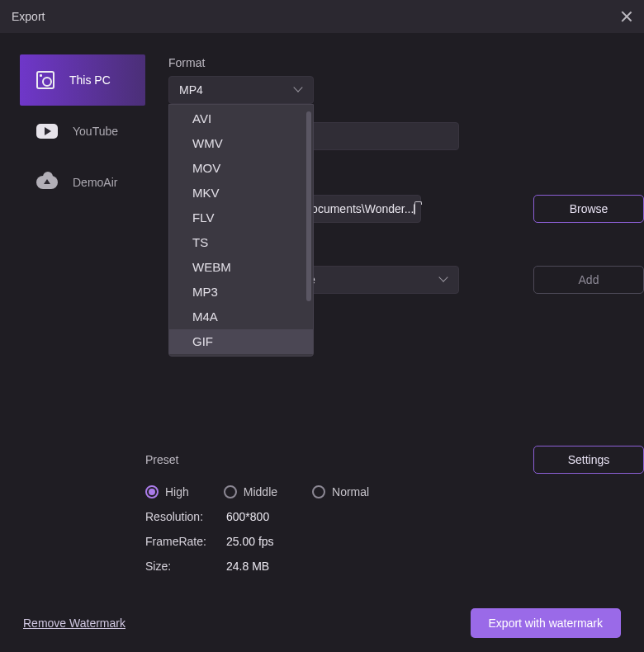 The height and width of the screenshot is (652, 644). Describe the element at coordinates (178, 517) in the screenshot. I see `resolution-key: Resolution:` at that location.